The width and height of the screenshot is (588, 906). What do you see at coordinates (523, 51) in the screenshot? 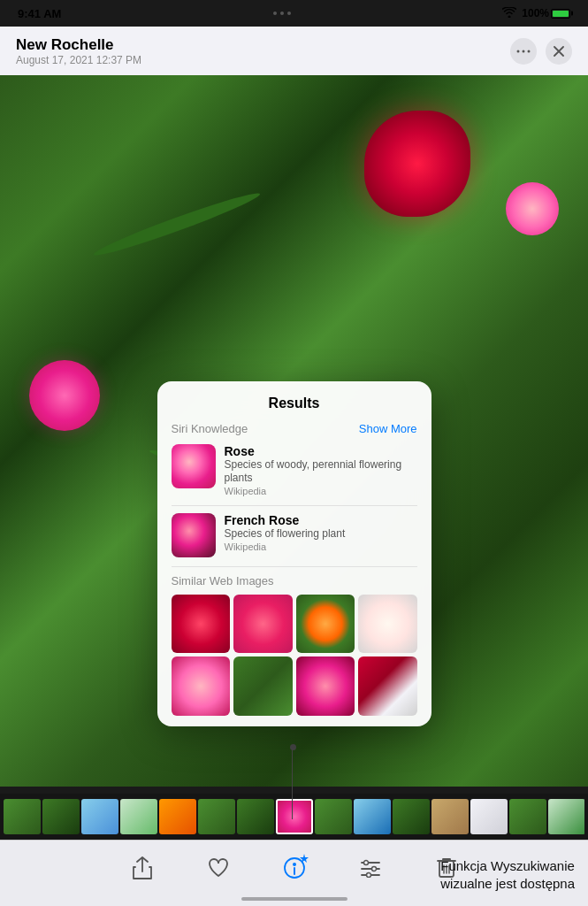
I see `more-button` at bounding box center [523, 51].